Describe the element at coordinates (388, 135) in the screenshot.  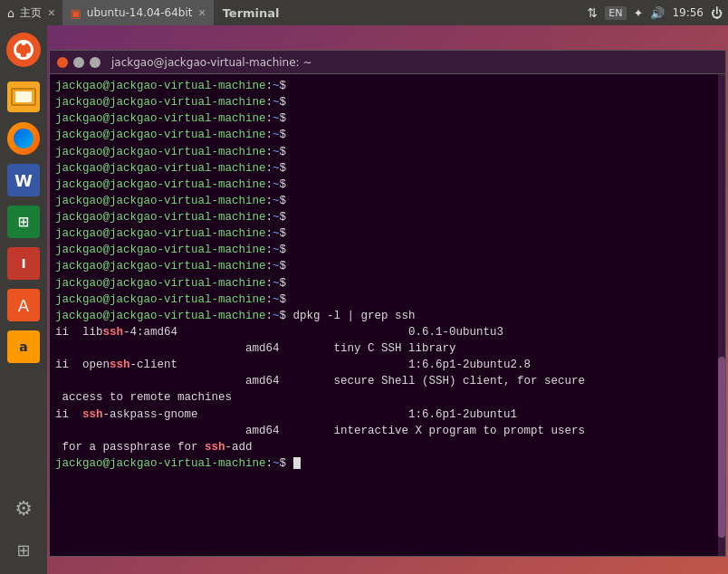
I see `prompt-line-4: jackgao@jackgao-virtual-machine:~$` at that location.